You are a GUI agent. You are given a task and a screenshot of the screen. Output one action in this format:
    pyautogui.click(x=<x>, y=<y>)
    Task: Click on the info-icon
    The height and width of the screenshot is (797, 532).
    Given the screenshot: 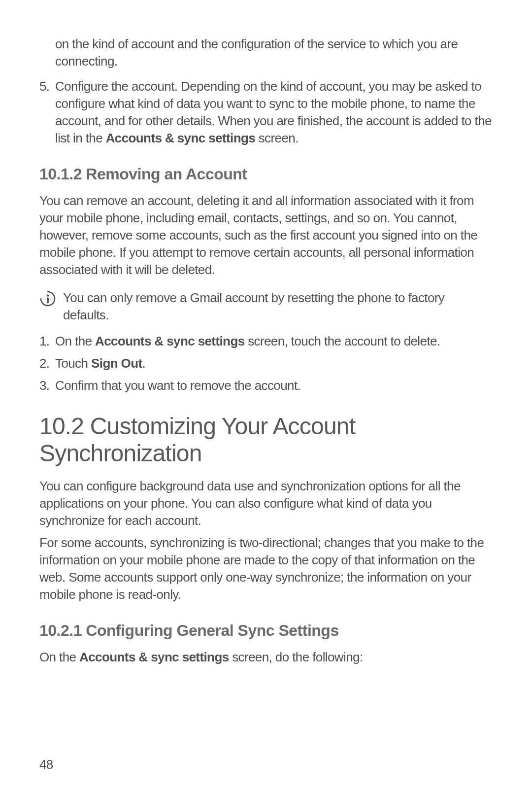 What is the action you would take?
    pyautogui.click(x=48, y=299)
    